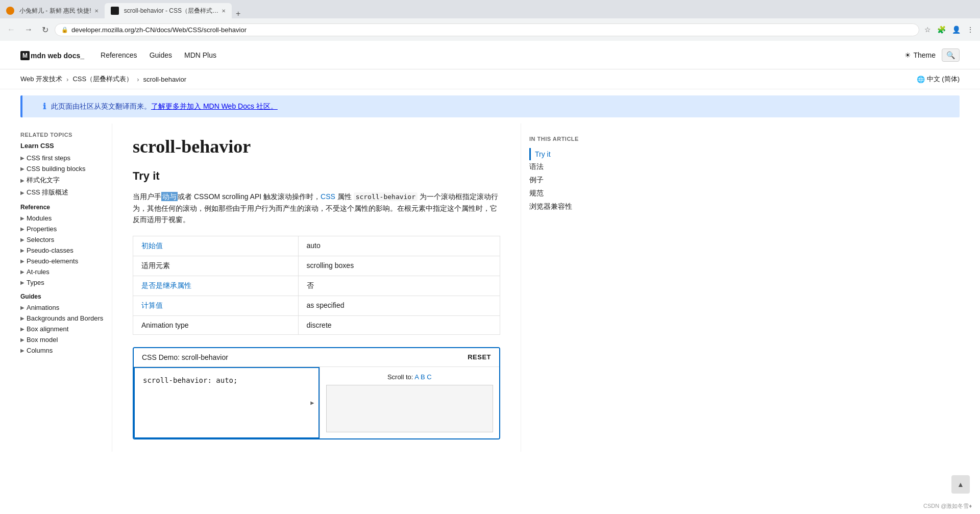  Describe the element at coordinates (957, 30) in the screenshot. I see `profile-icon: 👤` at that location.